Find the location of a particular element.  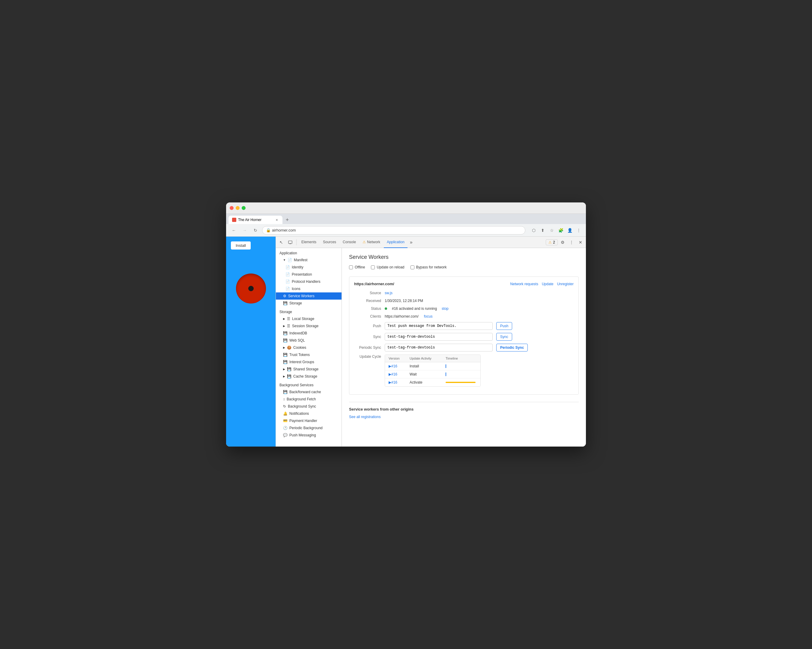

sidebar-item-back-forward-cache: 💾 Back/forward cache is located at coordinates (309, 392).